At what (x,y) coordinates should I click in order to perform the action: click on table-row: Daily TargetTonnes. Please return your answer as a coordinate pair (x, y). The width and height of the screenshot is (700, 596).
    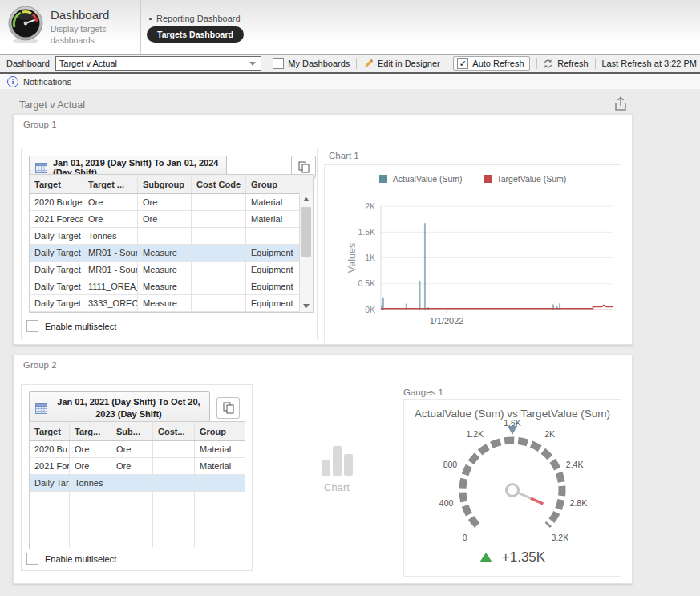
    Looking at the image, I should click on (165, 236).